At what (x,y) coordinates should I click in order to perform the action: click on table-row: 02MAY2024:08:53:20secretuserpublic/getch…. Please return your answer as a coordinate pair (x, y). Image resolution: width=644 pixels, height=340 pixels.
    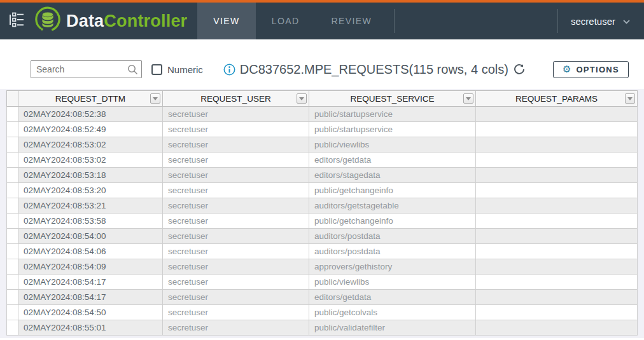
    Looking at the image, I should click on (322, 191).